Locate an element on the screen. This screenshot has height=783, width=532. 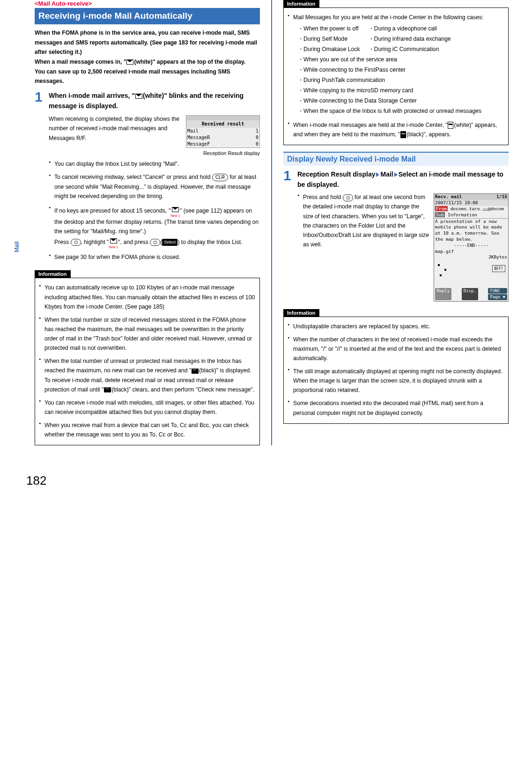
info-item: You can automatically receive up to 100 … is located at coordinates (147, 297).